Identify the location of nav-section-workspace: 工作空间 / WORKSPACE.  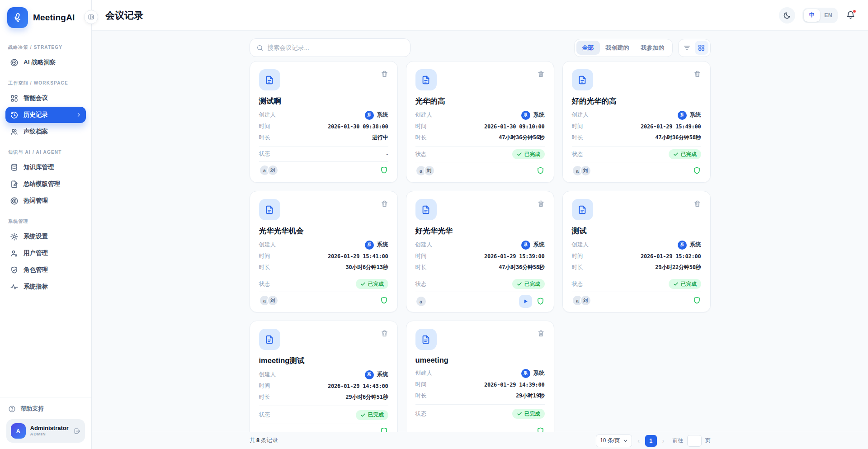
(46, 80).